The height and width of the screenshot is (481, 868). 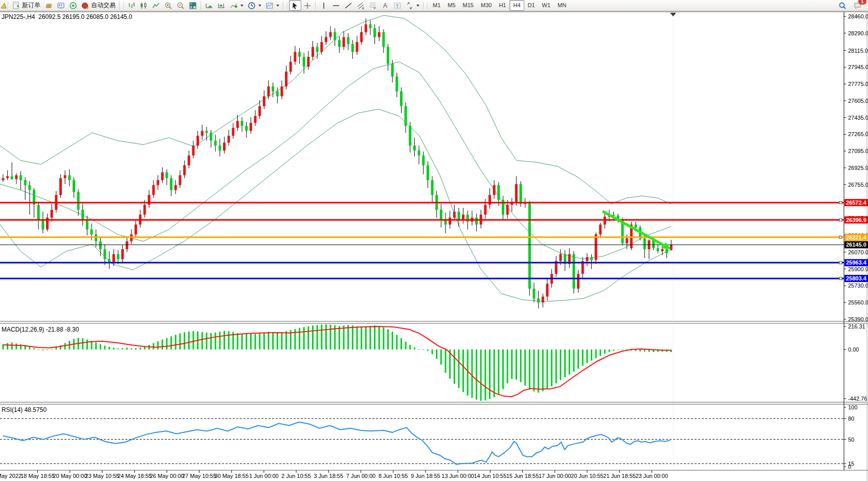 I want to click on svg-text: 18 May 18:55, so click(x=38, y=476).